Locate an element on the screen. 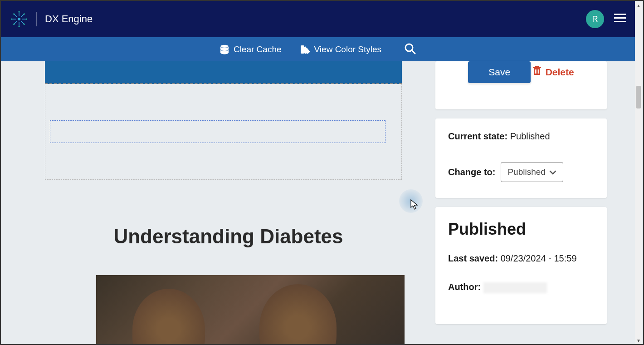  delete-label: Delete is located at coordinates (560, 72).